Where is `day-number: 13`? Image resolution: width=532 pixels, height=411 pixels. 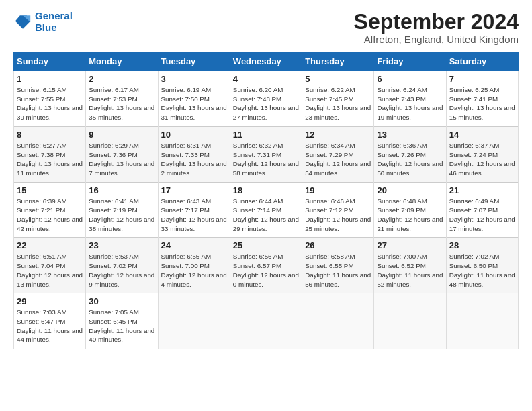 day-number: 13 is located at coordinates (410, 134).